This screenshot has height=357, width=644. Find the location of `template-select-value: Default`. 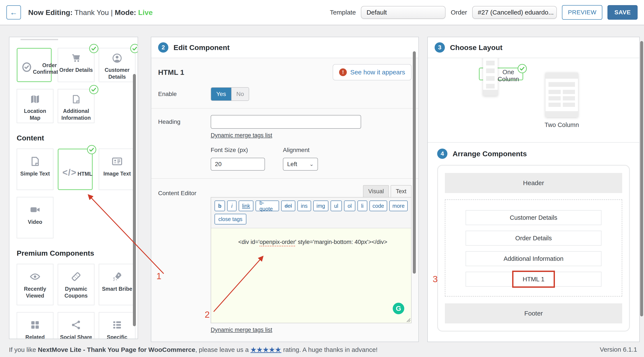

template-select-value: Default is located at coordinates (376, 13).